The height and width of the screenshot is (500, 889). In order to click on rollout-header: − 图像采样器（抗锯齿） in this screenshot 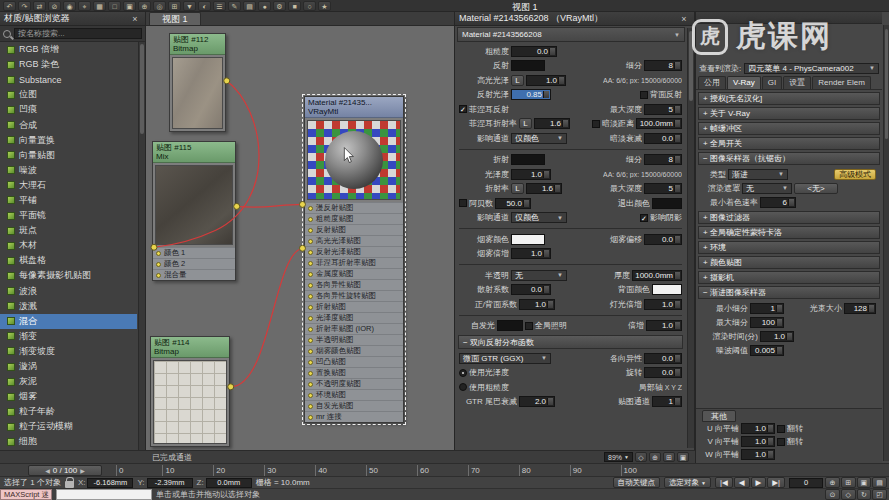, I will do `click(789, 158)`.